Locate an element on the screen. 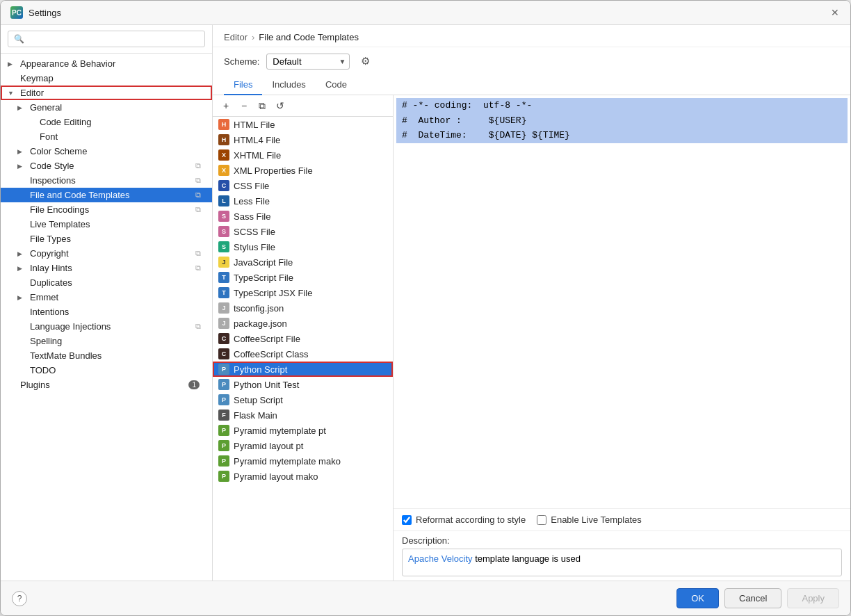 Image resolution: width=851 pixels, height=616 pixels. file-list-item: SStylus File is located at coordinates (303, 247).